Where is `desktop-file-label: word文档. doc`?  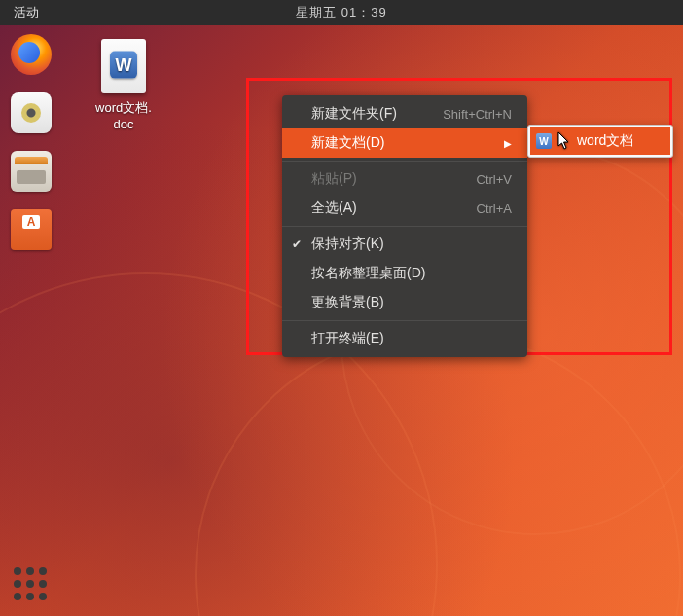 desktop-file-label: word文档. doc is located at coordinates (124, 115).